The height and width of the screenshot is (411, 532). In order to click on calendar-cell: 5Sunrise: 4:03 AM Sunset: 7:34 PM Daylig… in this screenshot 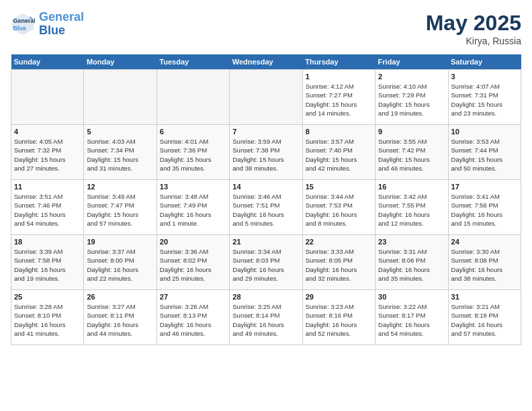, I will do `click(120, 152)`.